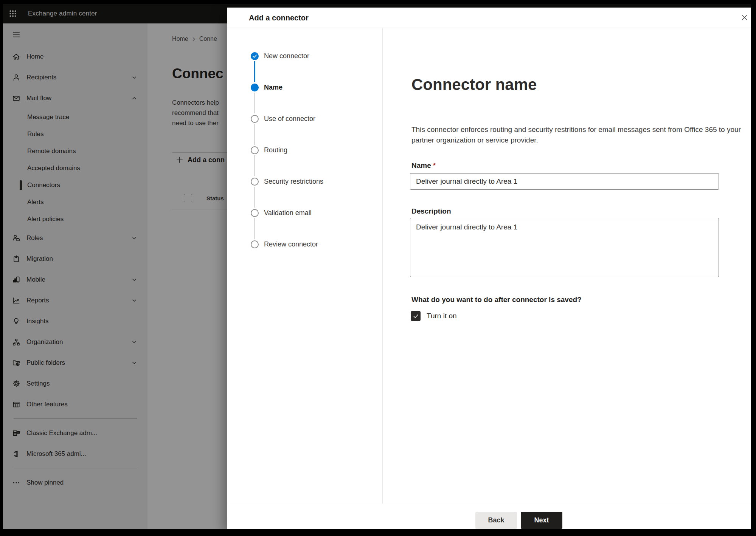 The image size is (756, 536). Describe the element at coordinates (287, 56) in the screenshot. I see `wizard-step-new-connector: New connector` at that location.